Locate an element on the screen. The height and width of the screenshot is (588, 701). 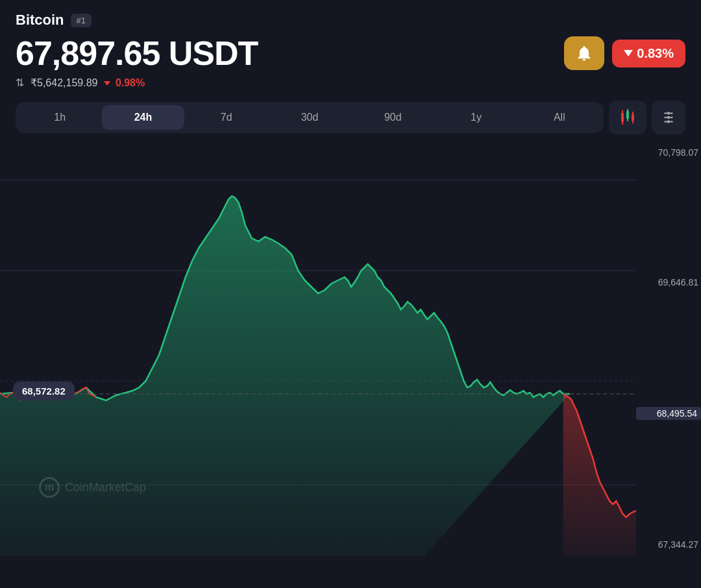
settings-button is located at coordinates (669, 117).